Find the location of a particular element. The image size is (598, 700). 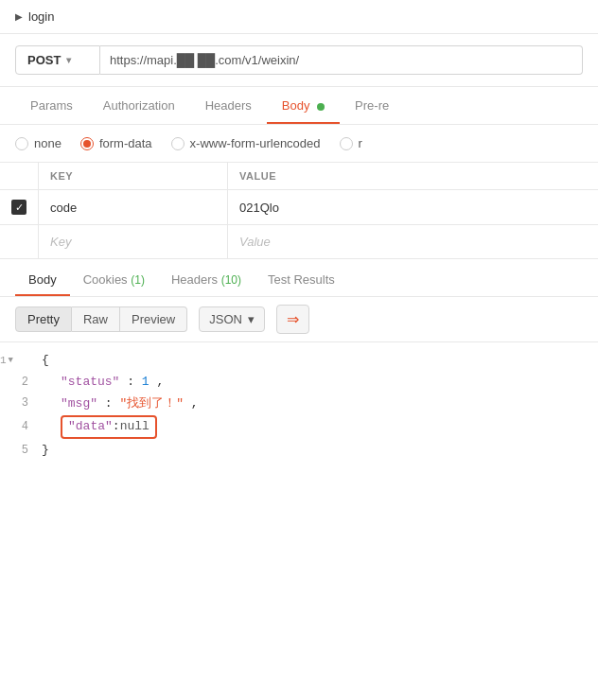

pretty-button: Pretty is located at coordinates (44, 320).